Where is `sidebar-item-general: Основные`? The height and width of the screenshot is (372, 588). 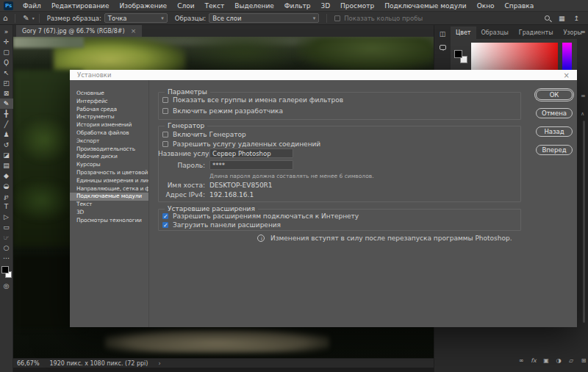 sidebar-item-general: Основные is located at coordinates (109, 94).